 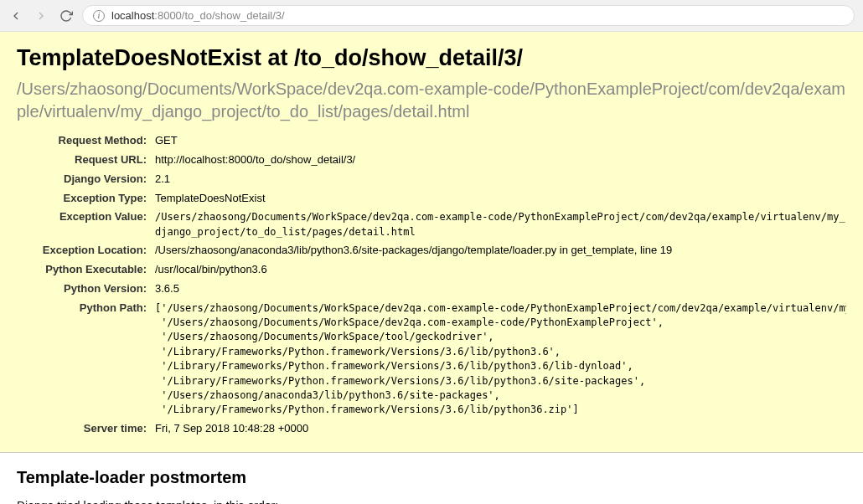 I want to click on url-text: localhost:8000/to_do/show_detail/3/, so click(x=198, y=15).